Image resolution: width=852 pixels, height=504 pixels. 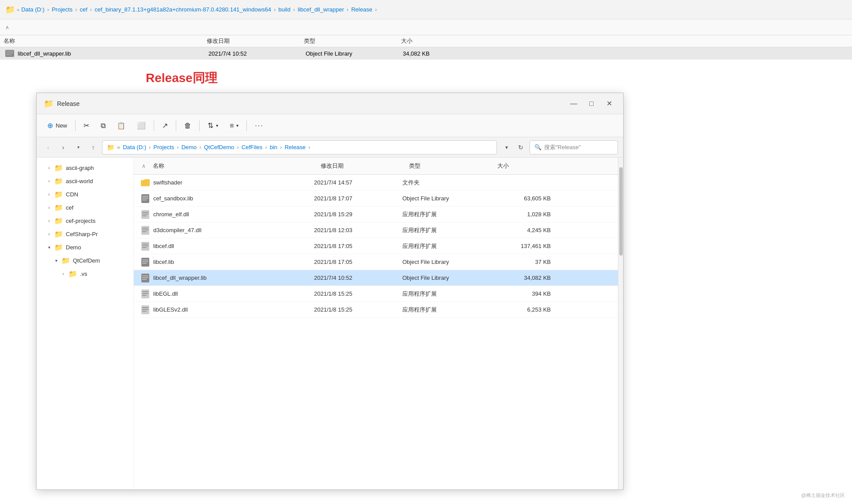 I want to click on sidebar-item-ascii-graph: › 📁 ascii-graph, so click(x=85, y=168).